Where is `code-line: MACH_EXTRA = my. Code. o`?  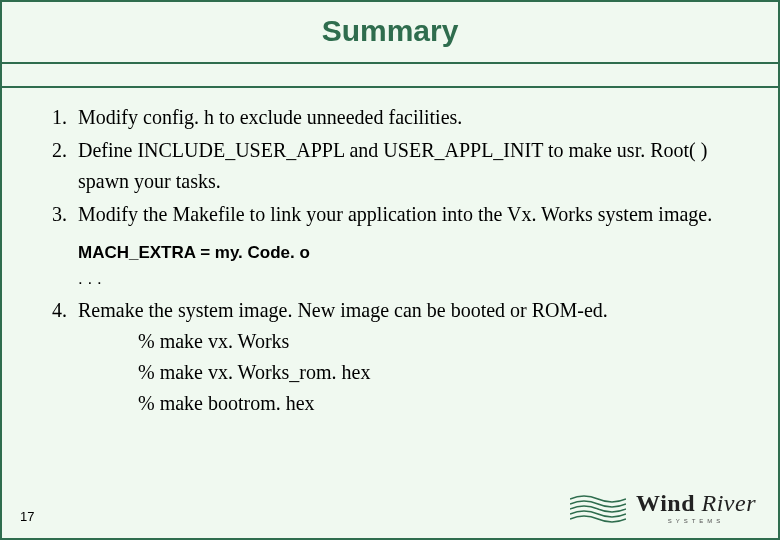
code-line: MACH_EXTRA = my. Code. o is located at coordinates (413, 253).